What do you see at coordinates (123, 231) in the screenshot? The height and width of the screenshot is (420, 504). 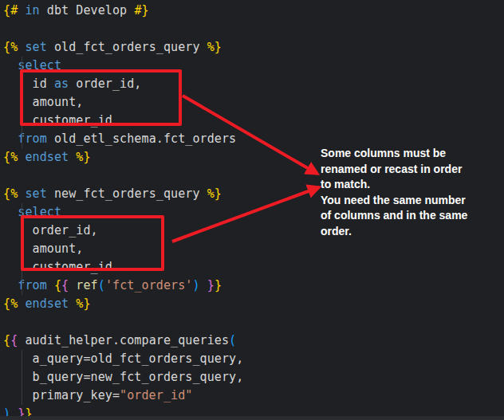 I see `code-line: order_id,` at bounding box center [123, 231].